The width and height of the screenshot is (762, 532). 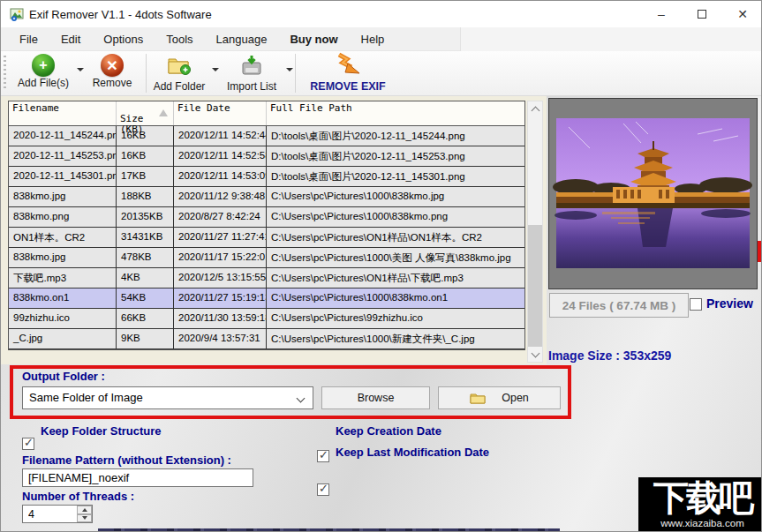 What do you see at coordinates (729, 303) in the screenshot?
I see `preview-label: Preview` at bounding box center [729, 303].